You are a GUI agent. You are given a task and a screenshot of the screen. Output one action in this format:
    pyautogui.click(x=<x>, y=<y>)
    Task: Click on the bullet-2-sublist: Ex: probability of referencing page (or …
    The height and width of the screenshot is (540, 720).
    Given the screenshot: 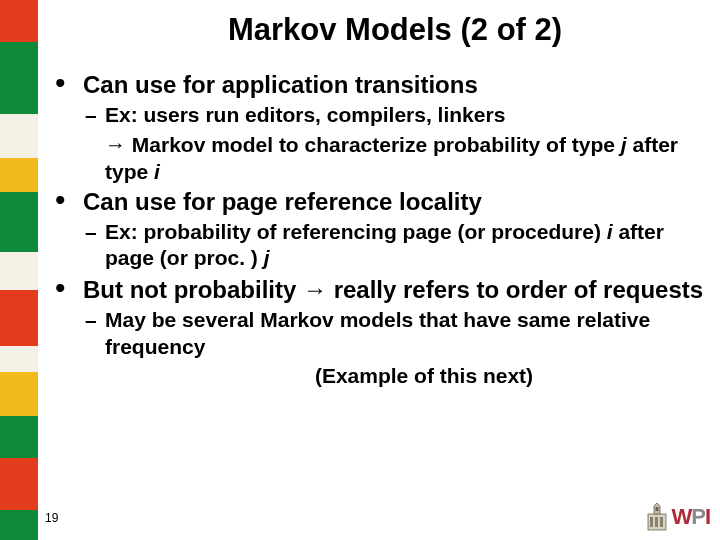 What is the action you would take?
    pyautogui.click(x=394, y=246)
    